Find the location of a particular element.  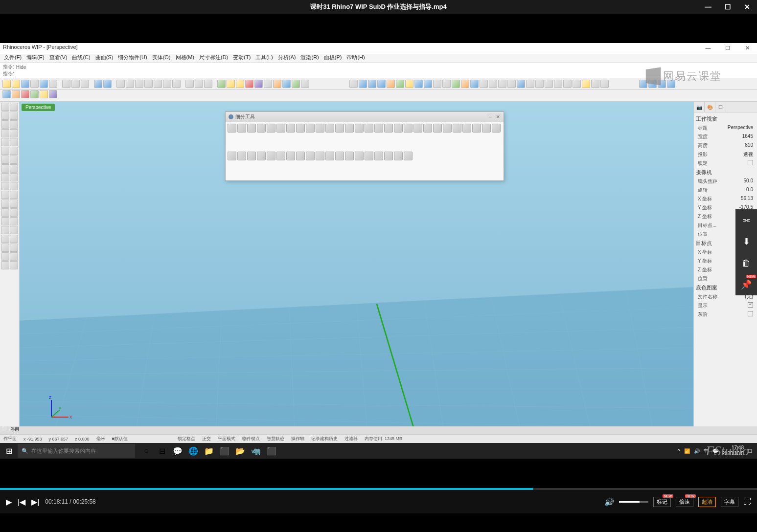

subd-bridge-icon is located at coordinates (389, 128).